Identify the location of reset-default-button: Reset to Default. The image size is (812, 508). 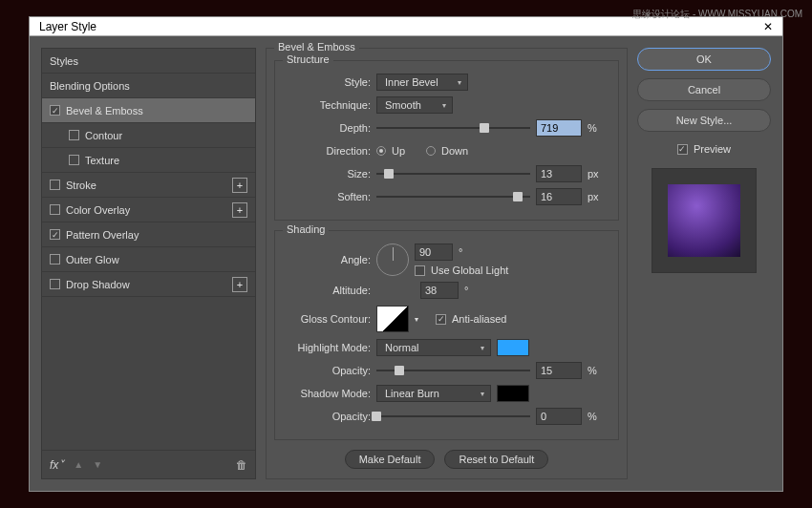
(497, 459).